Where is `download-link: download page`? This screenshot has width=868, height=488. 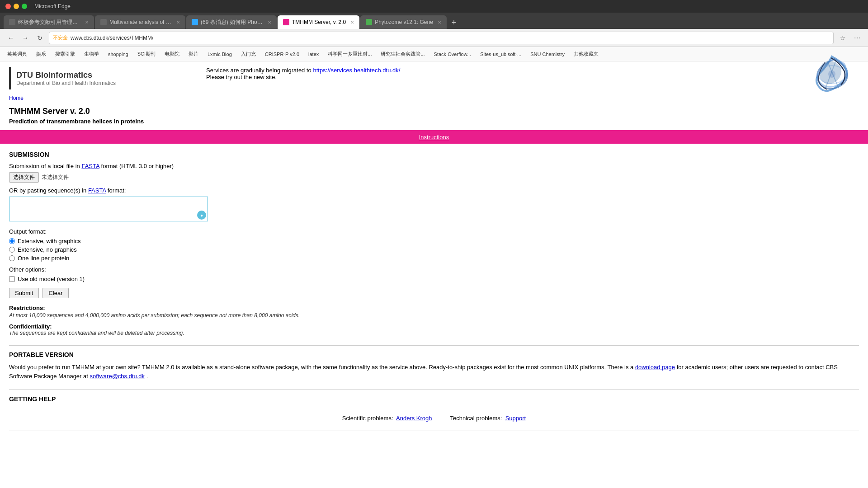
download-link: download page is located at coordinates (655, 367).